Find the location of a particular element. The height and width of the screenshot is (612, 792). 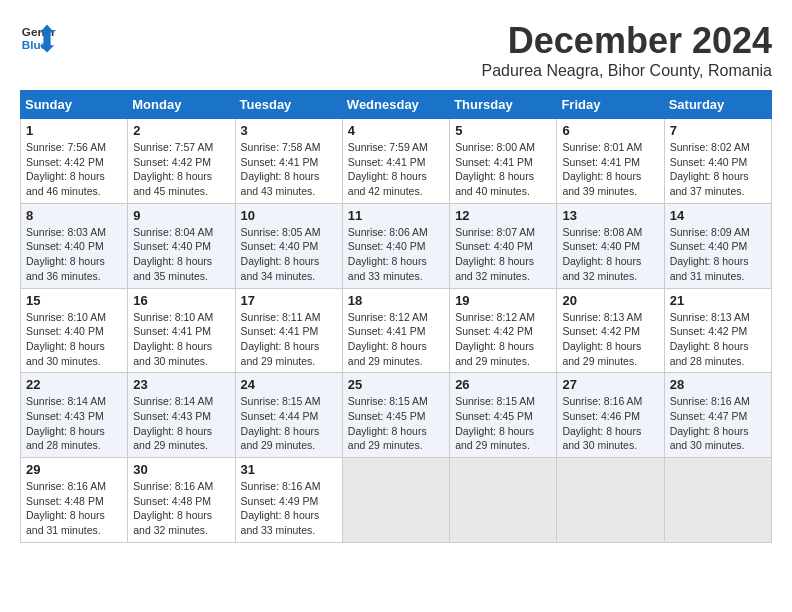

day-info: Sunrise: 8:16 AMSunset: 4:49 PMDaylight:… is located at coordinates (289, 508).